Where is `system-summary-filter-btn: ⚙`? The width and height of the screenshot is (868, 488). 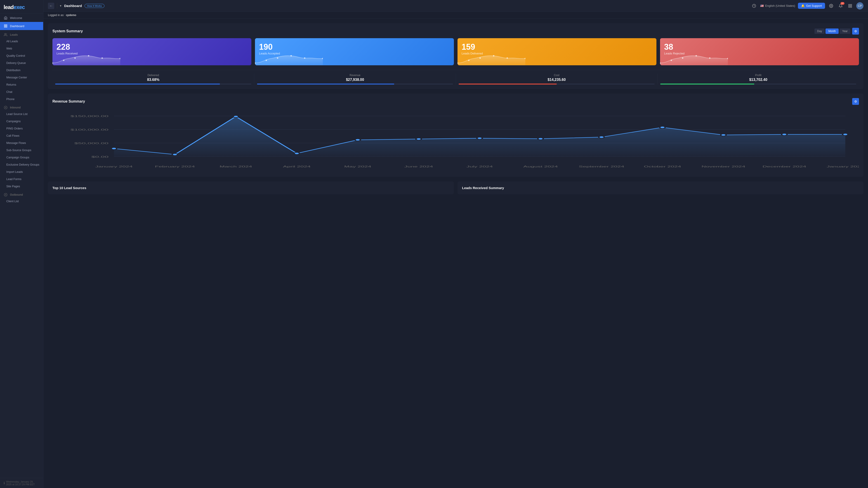
system-summary-filter-btn: ⚙ is located at coordinates (856, 31).